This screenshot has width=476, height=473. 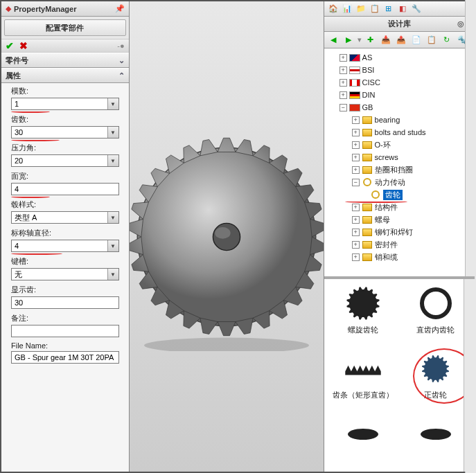 What do you see at coordinates (399, 374) in the screenshot?
I see `library-preview: 螺旋齿轮 直齿内齿轮 齿条（矩形直齿） 正齿轮` at bounding box center [399, 374].